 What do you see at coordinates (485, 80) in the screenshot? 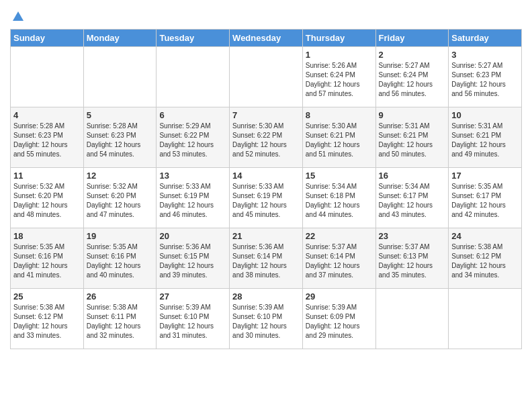
I see `day-info: Sunrise: 5:27 AM Sunset: 6:23 PM Dayligh…` at bounding box center [485, 80].